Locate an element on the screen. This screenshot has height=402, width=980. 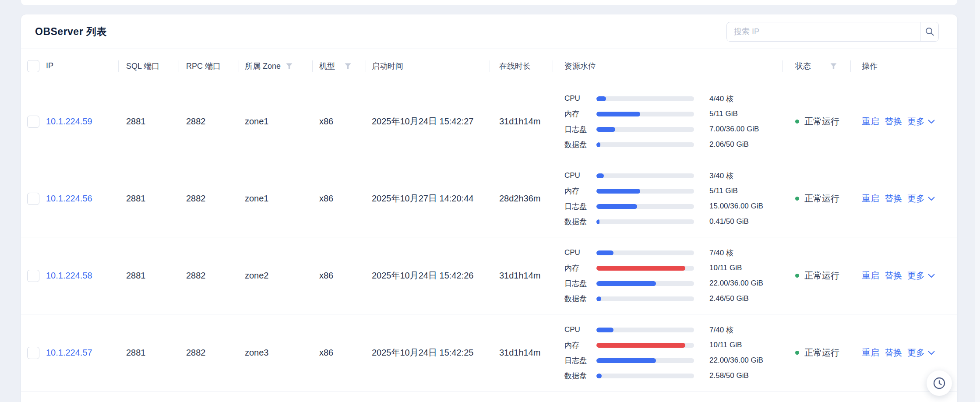
column-header-label: IP is located at coordinates (50, 66).